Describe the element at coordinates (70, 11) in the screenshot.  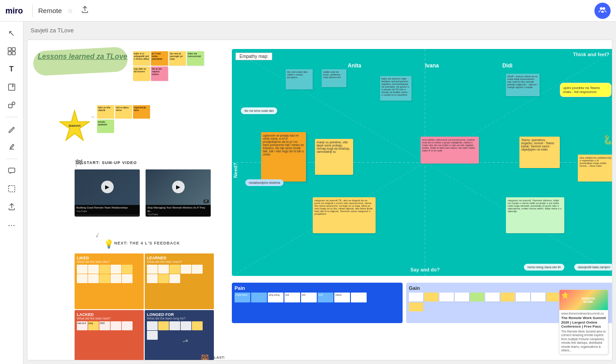
I see `star-icon: ☆` at that location.